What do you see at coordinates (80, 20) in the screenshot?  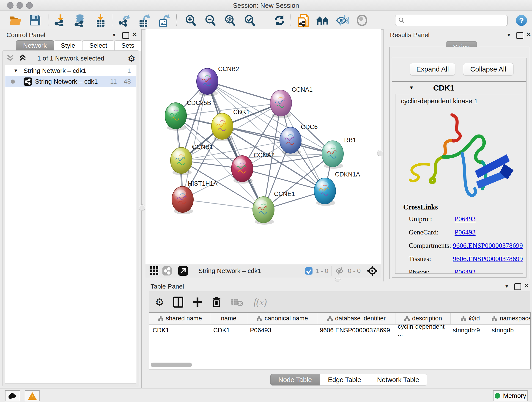 I see `import-network-database-icon` at bounding box center [80, 20].